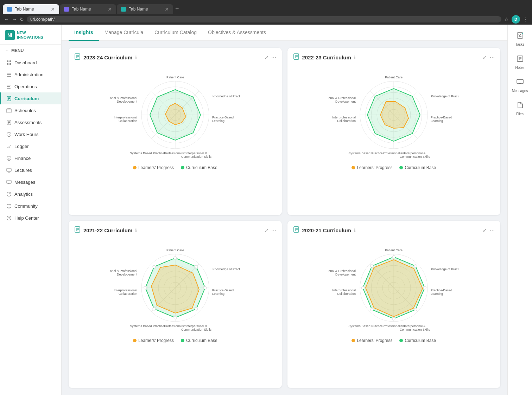 Image resolution: width=532 pixels, height=395 pixels. What do you see at coordinates (31, 134) in the screenshot?
I see `sidebar-item-work-hours: Work Hours` at bounding box center [31, 134].